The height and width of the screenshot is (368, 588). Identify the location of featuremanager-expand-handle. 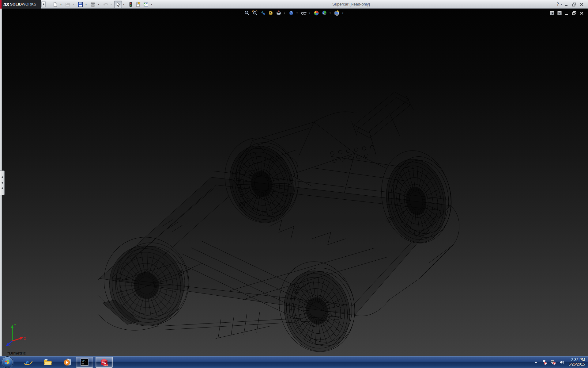
(2, 183).